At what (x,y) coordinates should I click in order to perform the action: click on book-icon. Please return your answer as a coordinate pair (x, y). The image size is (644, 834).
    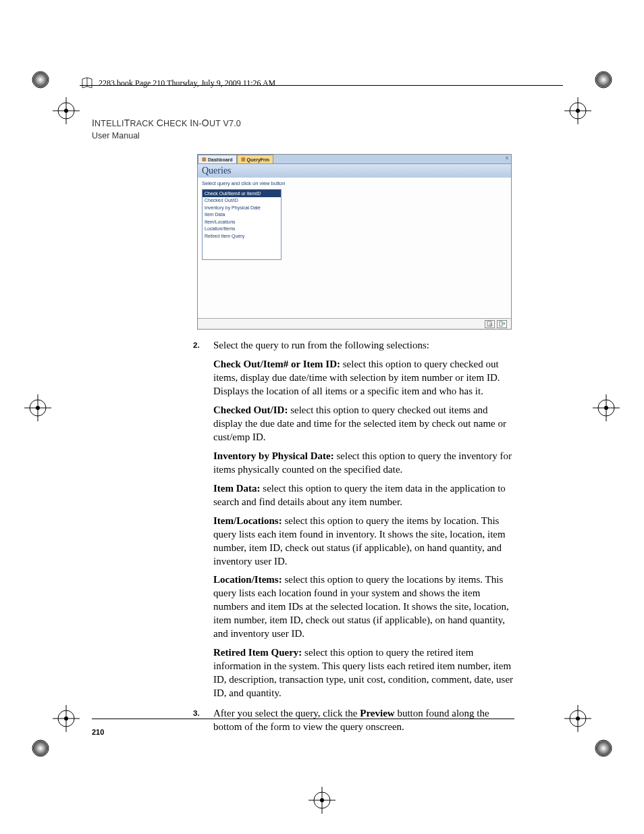
    Looking at the image, I should click on (87, 83).